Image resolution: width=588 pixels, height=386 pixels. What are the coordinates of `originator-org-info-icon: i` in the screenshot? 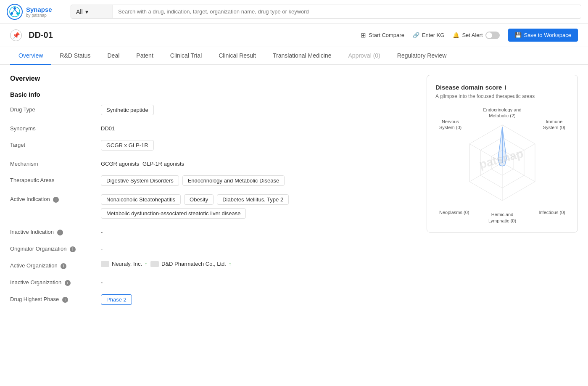 It's located at (73, 249).